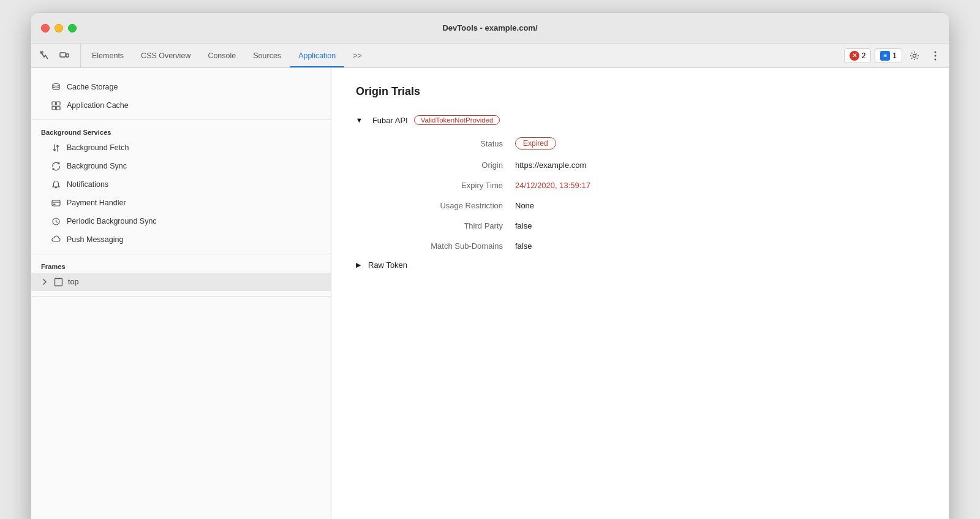 Image resolution: width=980 pixels, height=519 pixels. What do you see at coordinates (92, 87) in the screenshot?
I see `cache-storage-label: Cache Storage` at bounding box center [92, 87].